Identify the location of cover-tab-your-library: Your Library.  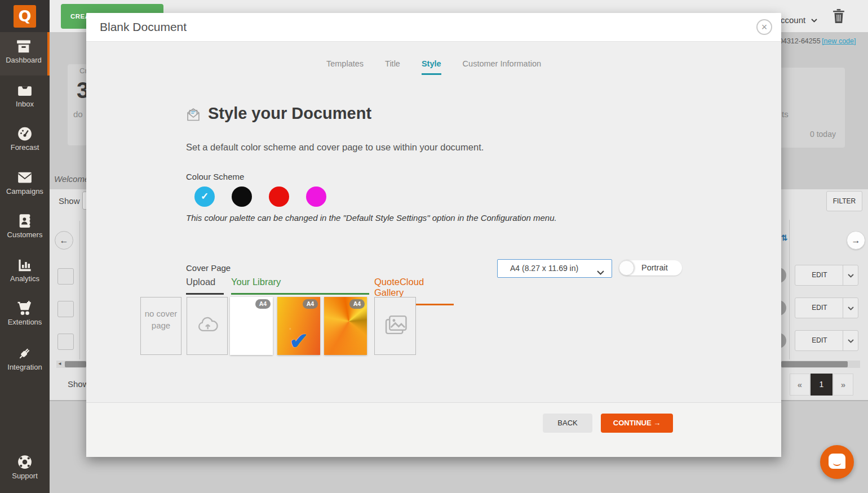
(300, 286).